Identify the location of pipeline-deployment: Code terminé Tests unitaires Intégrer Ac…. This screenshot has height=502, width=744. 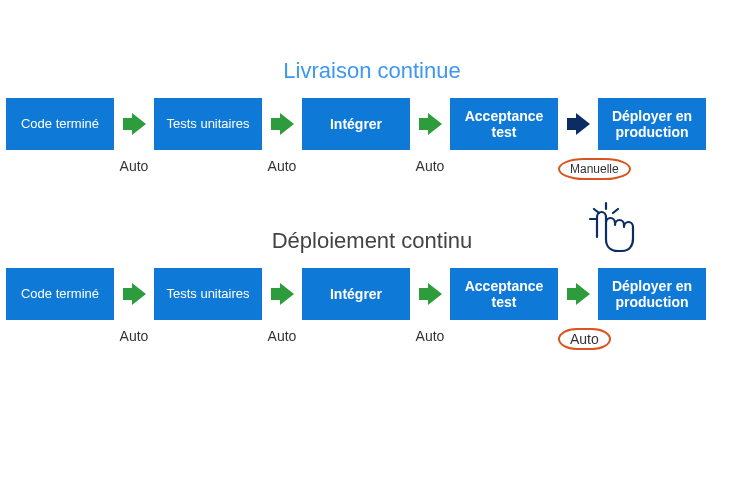
(372, 294).